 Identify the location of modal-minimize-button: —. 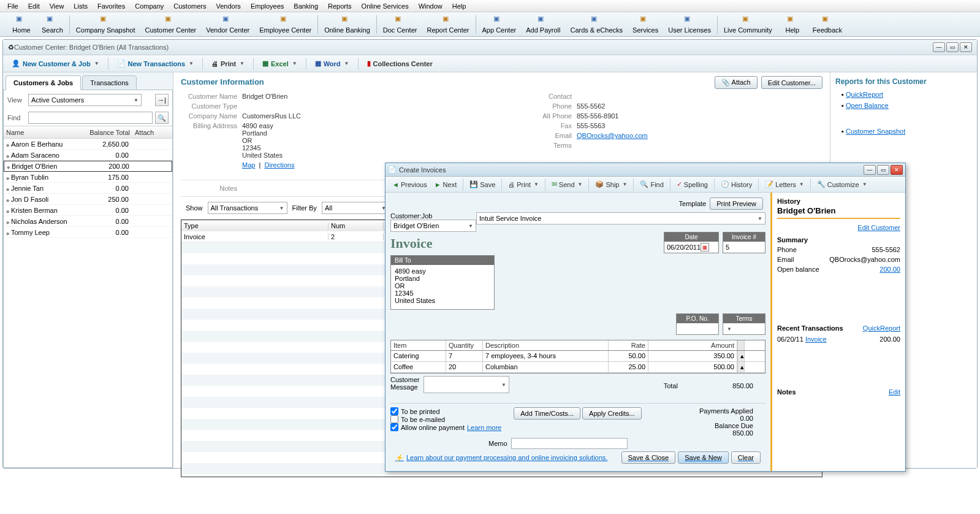
(870, 170).